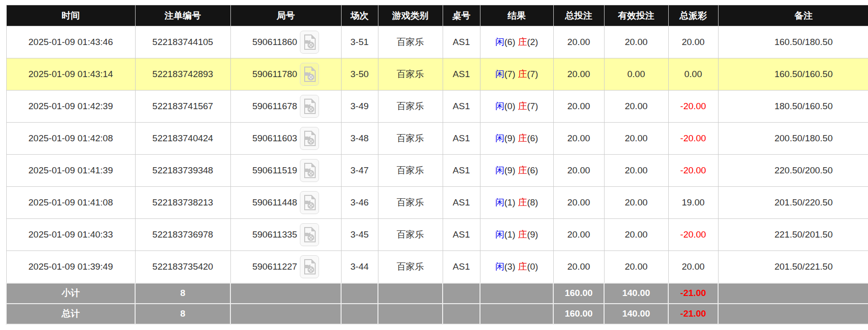 Image resolution: width=868 pixels, height=330 pixels. I want to click on subtotal-row: 小计 8 160.00 140.00 -21.00, so click(437, 293).